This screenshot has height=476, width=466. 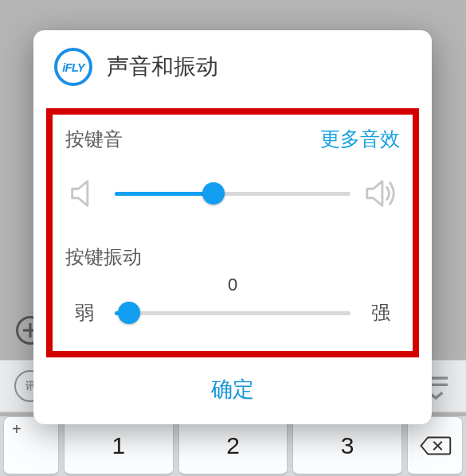 I want to click on keysound-header: 按键音 更多音效, so click(x=233, y=139).